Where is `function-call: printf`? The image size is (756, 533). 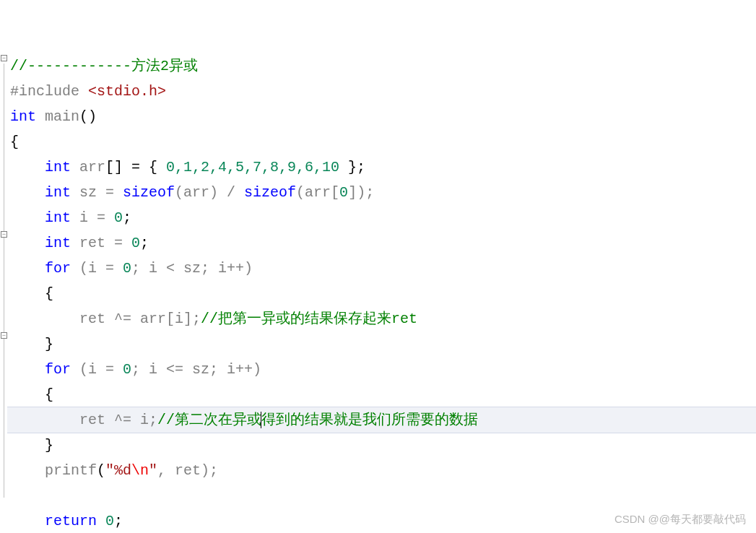
function-call: printf is located at coordinates (71, 471).